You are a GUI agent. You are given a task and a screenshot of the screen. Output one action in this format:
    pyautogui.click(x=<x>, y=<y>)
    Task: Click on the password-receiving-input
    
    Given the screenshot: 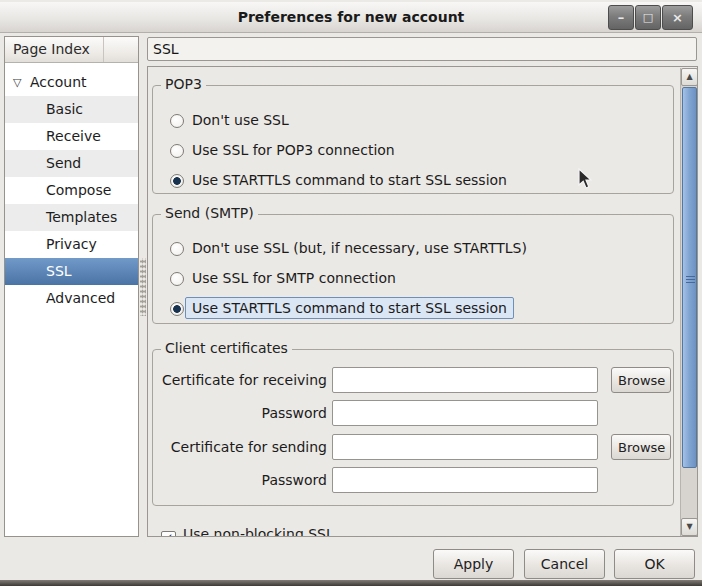 What is the action you would take?
    pyautogui.click(x=465, y=413)
    